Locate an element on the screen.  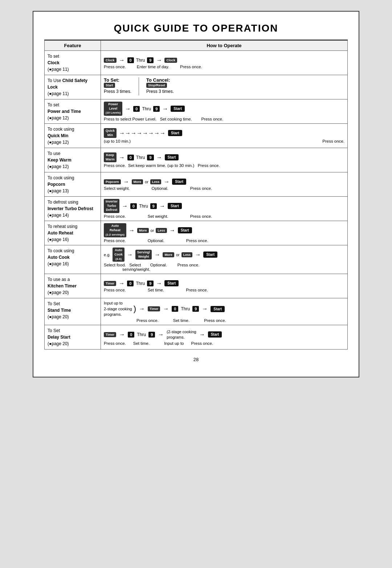
col-feature-header: Feature is located at coordinates (73, 46).